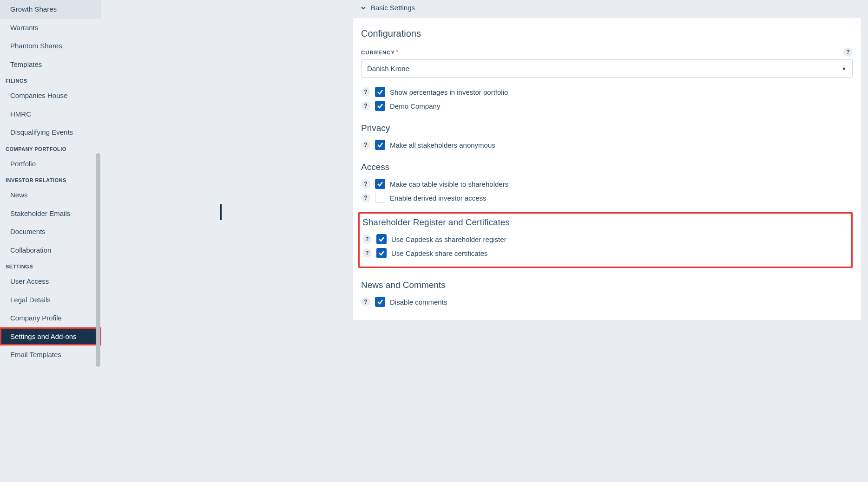 The width and height of the screenshot is (868, 482). What do you see at coordinates (51, 148) in the screenshot?
I see `sidebar-heading-company-portfolio: COMPANY PORTFOLIO` at bounding box center [51, 148].